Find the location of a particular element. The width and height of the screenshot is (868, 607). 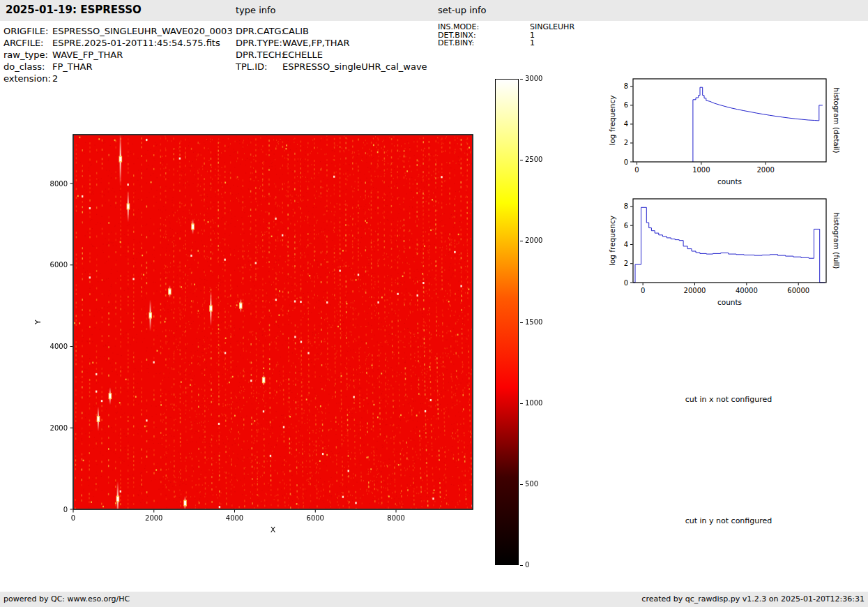

meta-label-origfile: ORIGFILE: is located at coordinates (28, 31).